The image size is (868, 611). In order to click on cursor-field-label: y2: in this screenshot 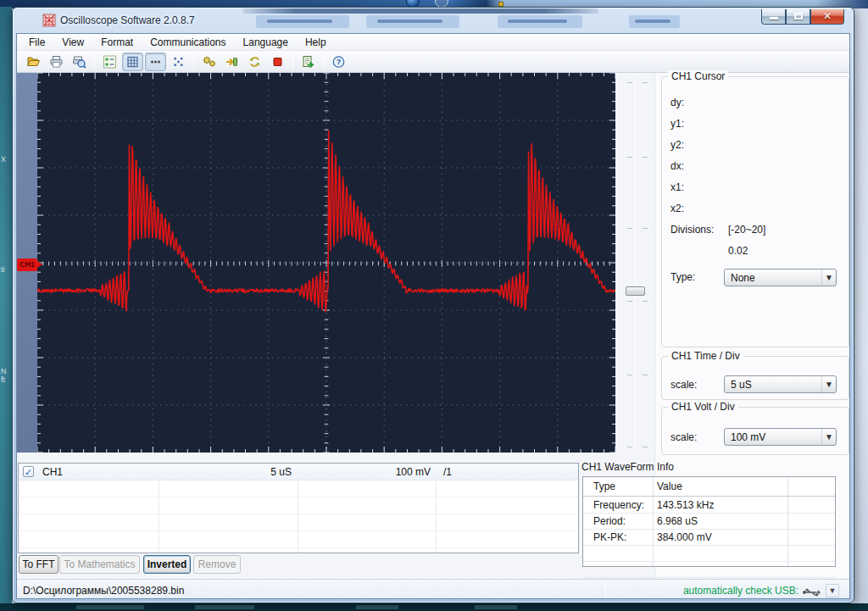, I will do `click(677, 145)`.